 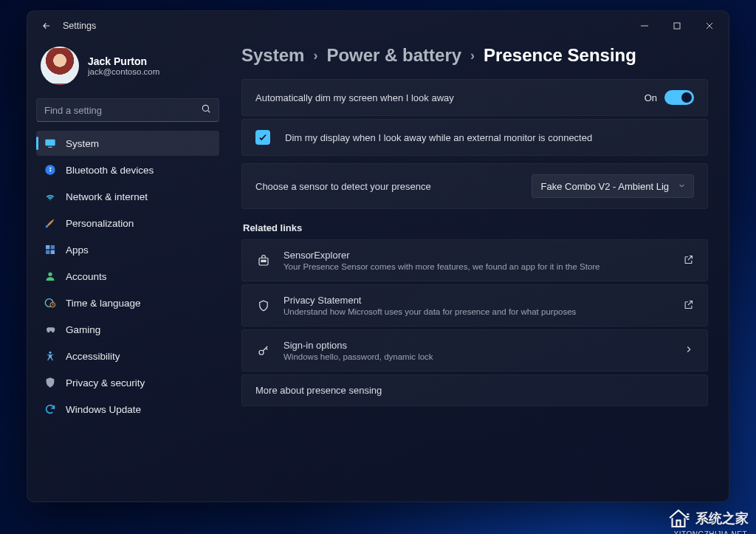 I want to click on sidebar-item-label: Windows Update, so click(x=103, y=409).